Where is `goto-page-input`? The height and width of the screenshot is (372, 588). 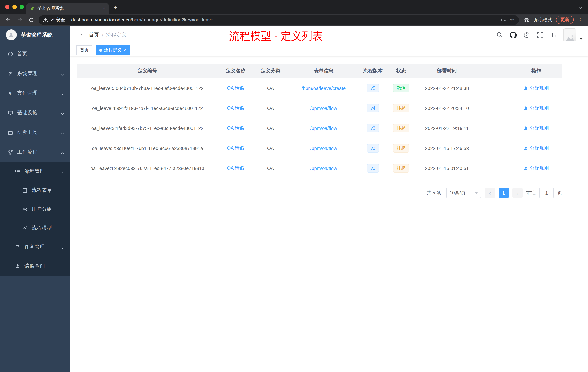 goto-page-input is located at coordinates (546, 193).